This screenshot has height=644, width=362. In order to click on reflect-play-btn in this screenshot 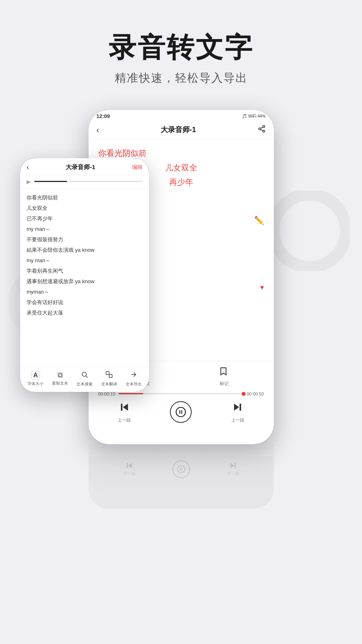, I will do `click(181, 469)`.